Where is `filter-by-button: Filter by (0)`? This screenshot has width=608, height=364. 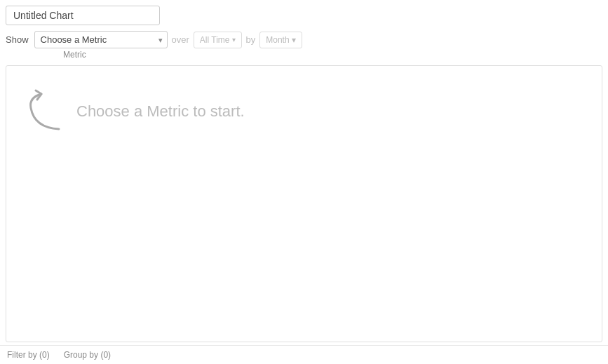 filter-by-button: Filter by (0) is located at coordinates (28, 355).